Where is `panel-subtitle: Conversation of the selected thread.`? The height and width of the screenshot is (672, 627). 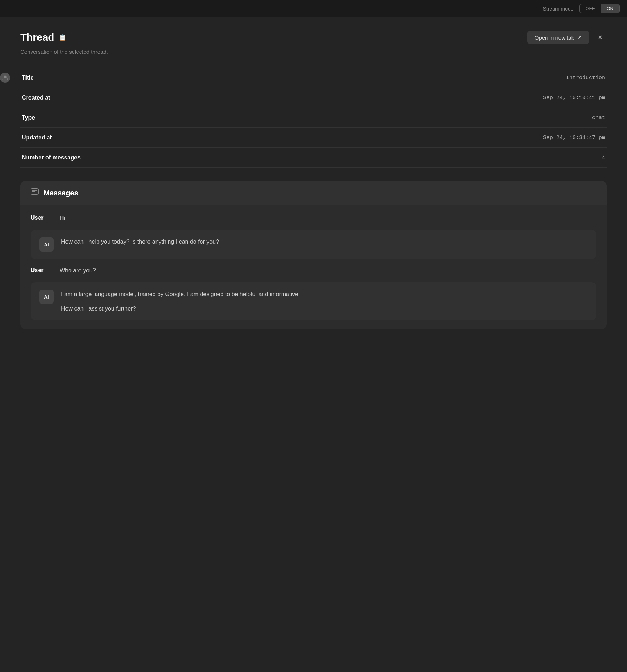
panel-subtitle: Conversation of the selected thread. is located at coordinates (314, 52).